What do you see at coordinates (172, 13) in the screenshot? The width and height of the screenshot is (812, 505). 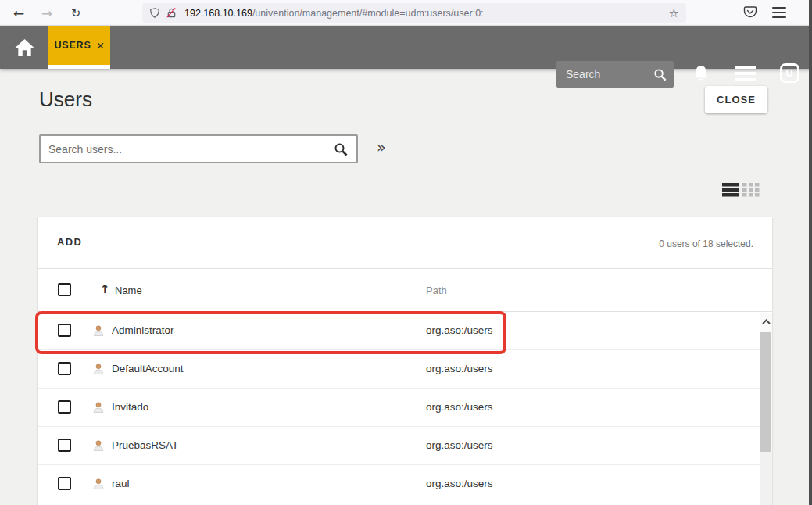 I see `insecure-lock-icon` at bounding box center [172, 13].